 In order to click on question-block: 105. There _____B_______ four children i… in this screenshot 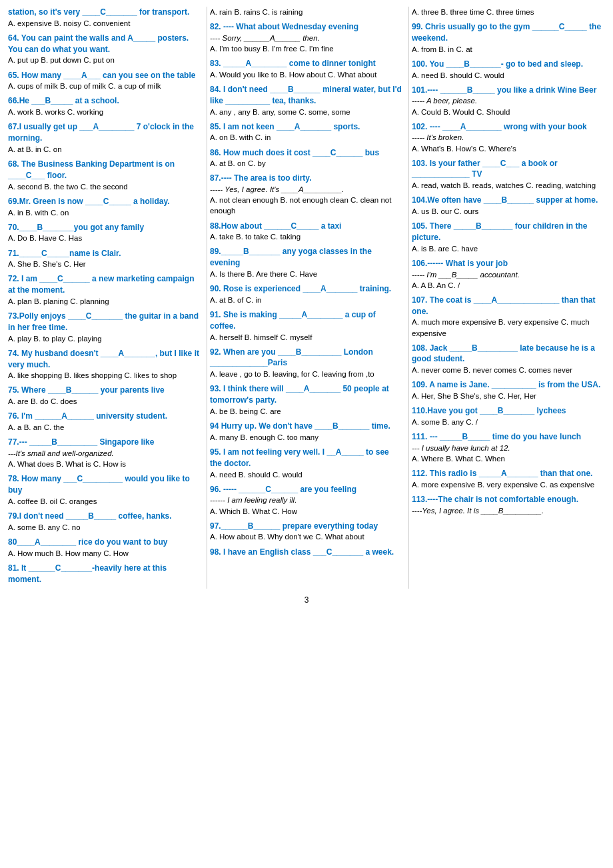, I will do `click(508, 237)`.